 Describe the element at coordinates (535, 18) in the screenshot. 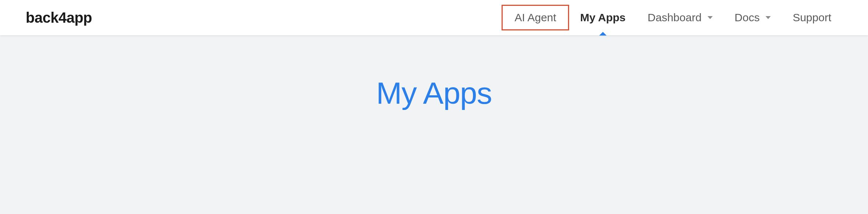

I see `nav-ai-agent: AI Agent` at that location.